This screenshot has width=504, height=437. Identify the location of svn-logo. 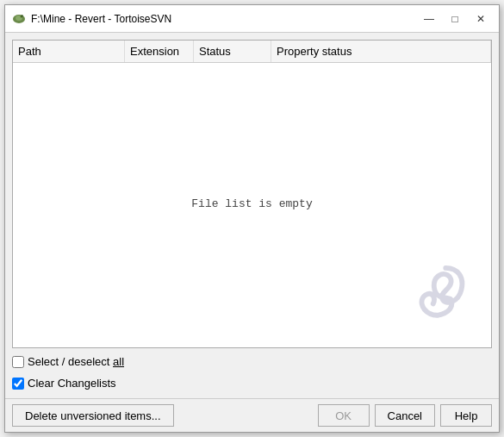
(439, 295).